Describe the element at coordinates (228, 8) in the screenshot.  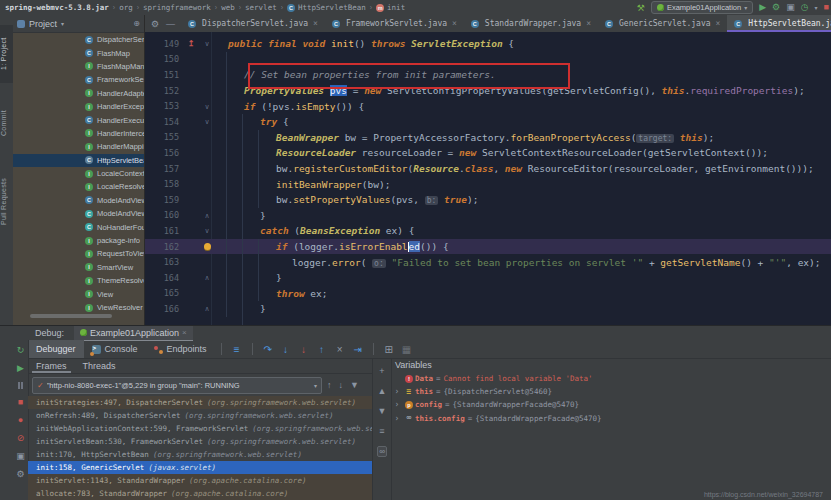
I see `breadcrumb-item: web` at that location.